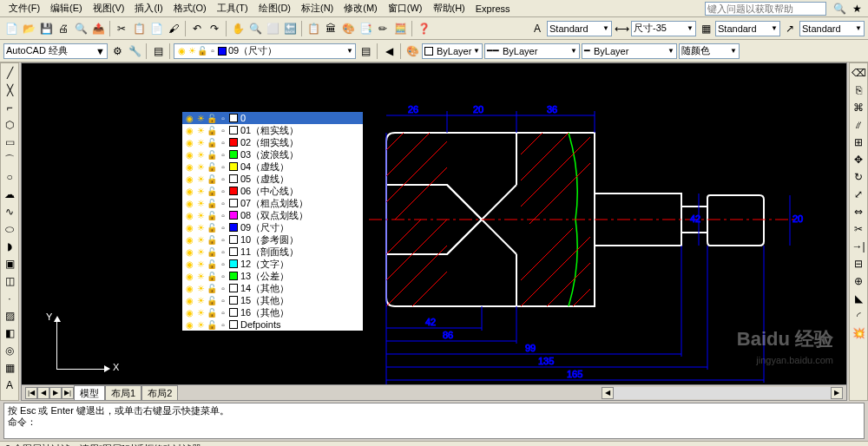  Describe the element at coordinates (43, 393) in the screenshot. I see `tab-prev-icon: ◀` at that location.